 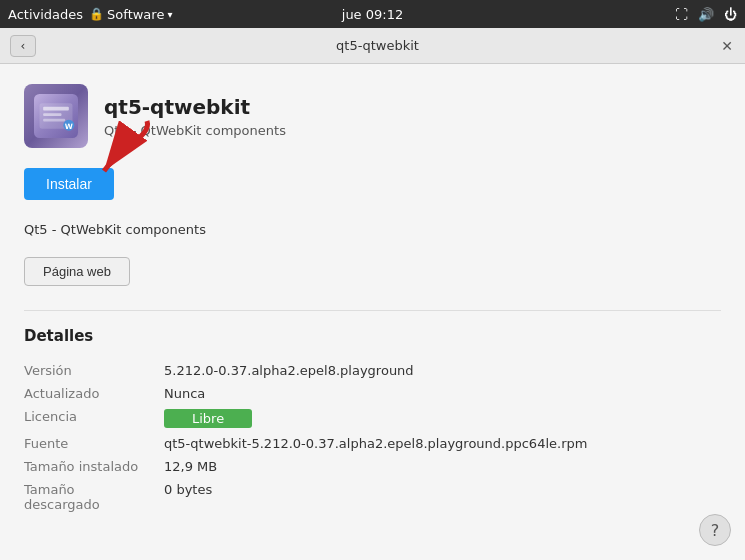 I want to click on arrow-indicator, so click(x=127, y=146).